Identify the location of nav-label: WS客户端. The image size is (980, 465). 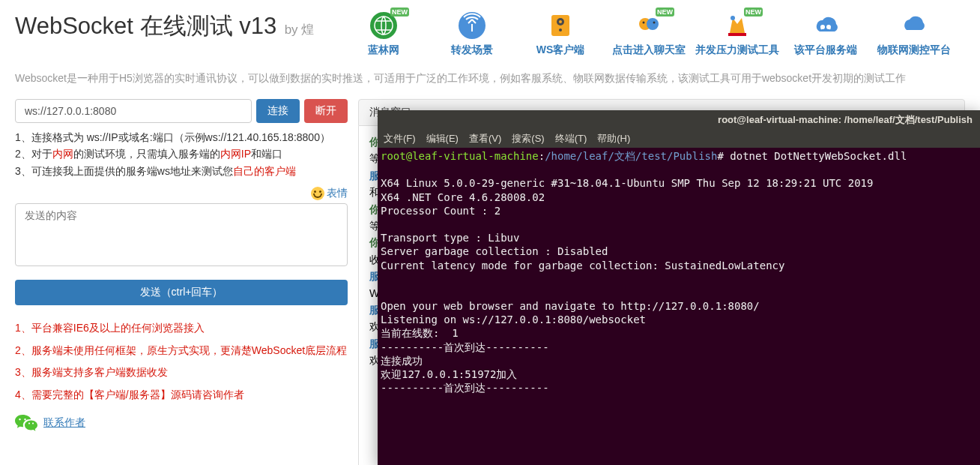
(560, 50).